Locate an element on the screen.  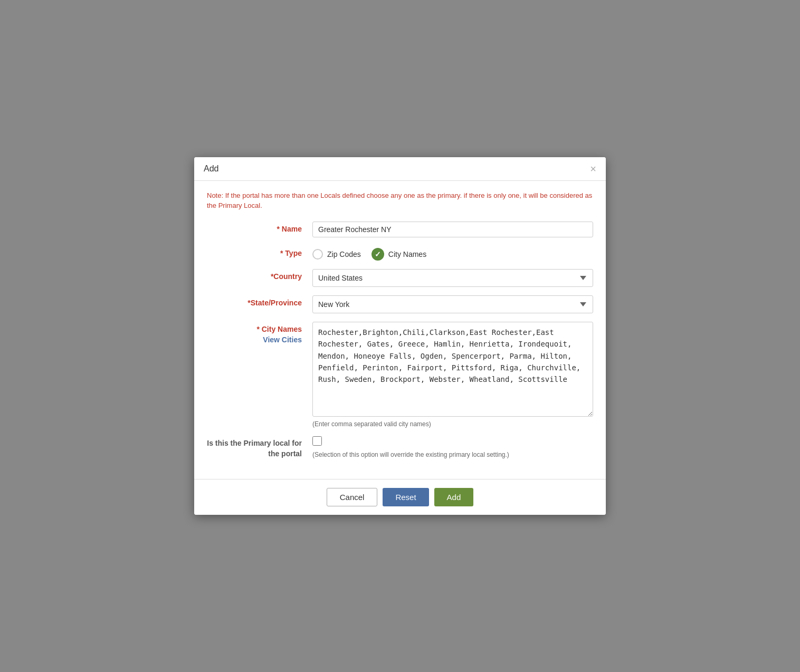
name-label: * Name is located at coordinates (260, 227).